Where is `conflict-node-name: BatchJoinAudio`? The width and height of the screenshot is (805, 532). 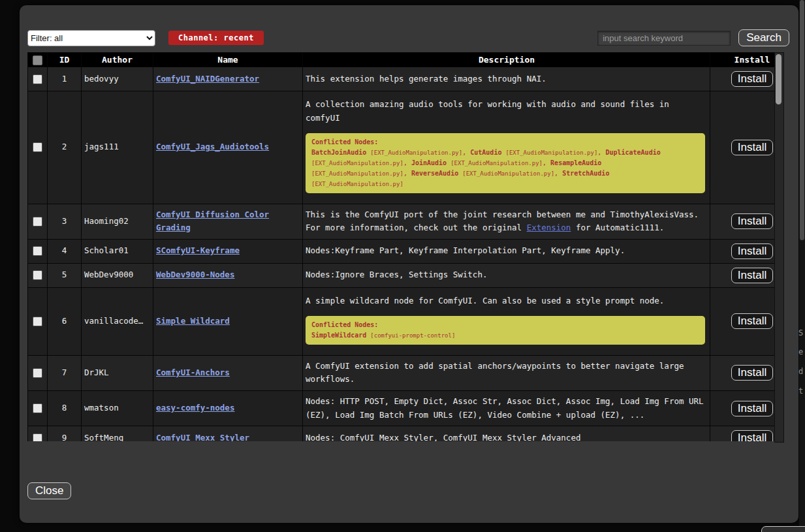
conflict-node-name: BatchJoinAudio is located at coordinates (339, 153).